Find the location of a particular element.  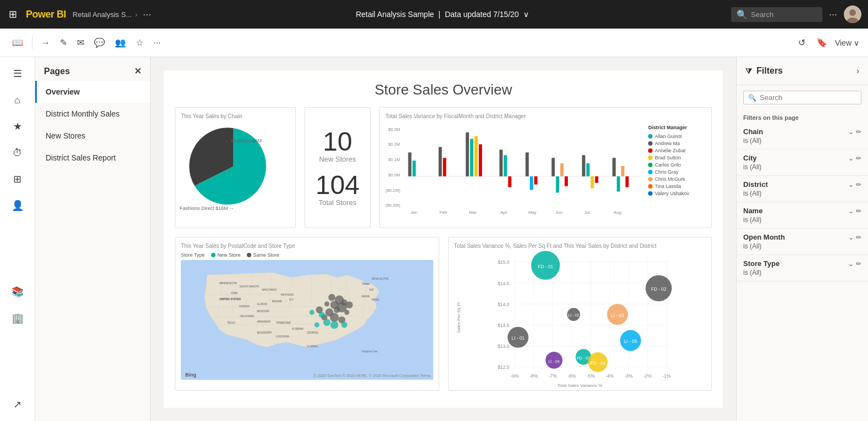

page-item-new-stores: New Stores is located at coordinates (92, 136).